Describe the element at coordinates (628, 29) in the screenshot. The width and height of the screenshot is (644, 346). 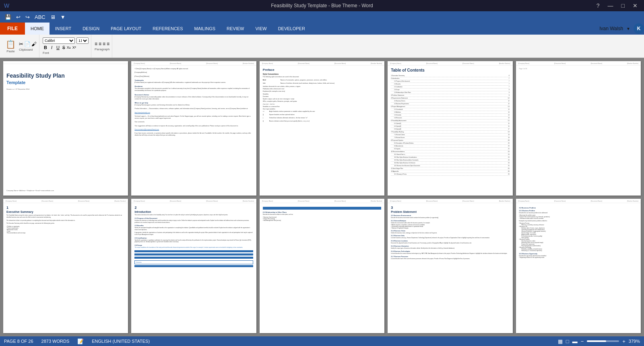
I see `dropdown-icon: ▼` at that location.